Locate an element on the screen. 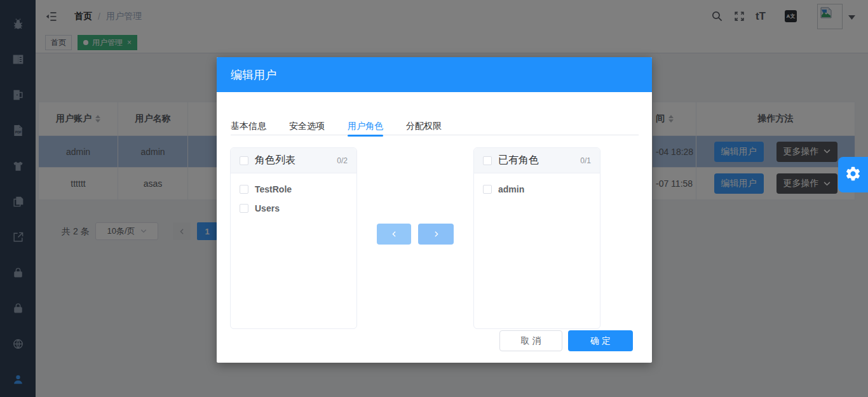 The image size is (868, 397). transfer-to-target-button is located at coordinates (436, 234).